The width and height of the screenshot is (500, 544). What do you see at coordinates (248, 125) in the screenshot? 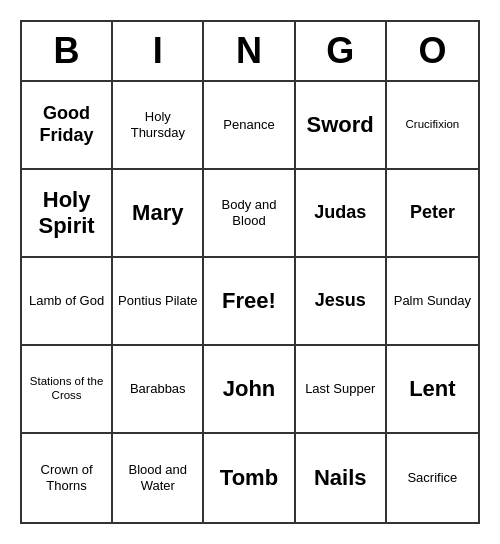
I see `cell-text: Penance` at bounding box center [248, 125].